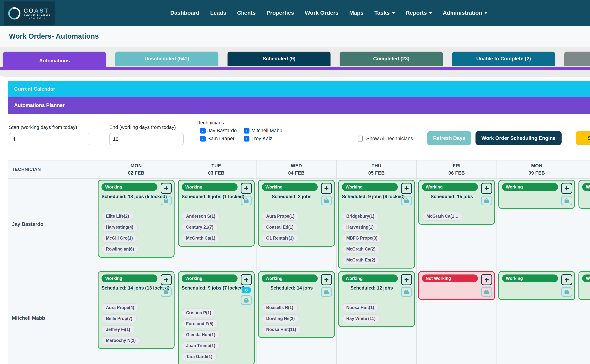 The image size is (590, 364). What do you see at coordinates (457, 286) in the screenshot?
I see `not-working-day-card: Not Working+` at bounding box center [457, 286].